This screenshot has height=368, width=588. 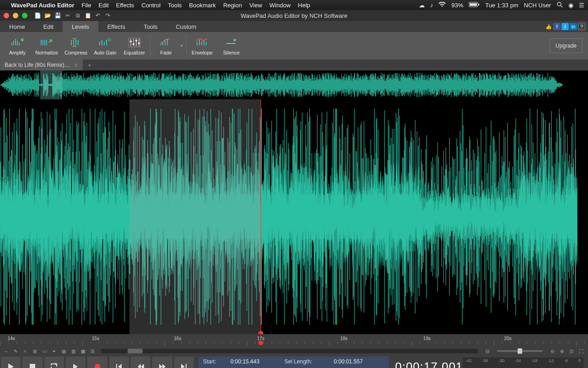 What do you see at coordinates (88, 16) in the screenshot?
I see `paste-icon: 📋` at bounding box center [88, 16].